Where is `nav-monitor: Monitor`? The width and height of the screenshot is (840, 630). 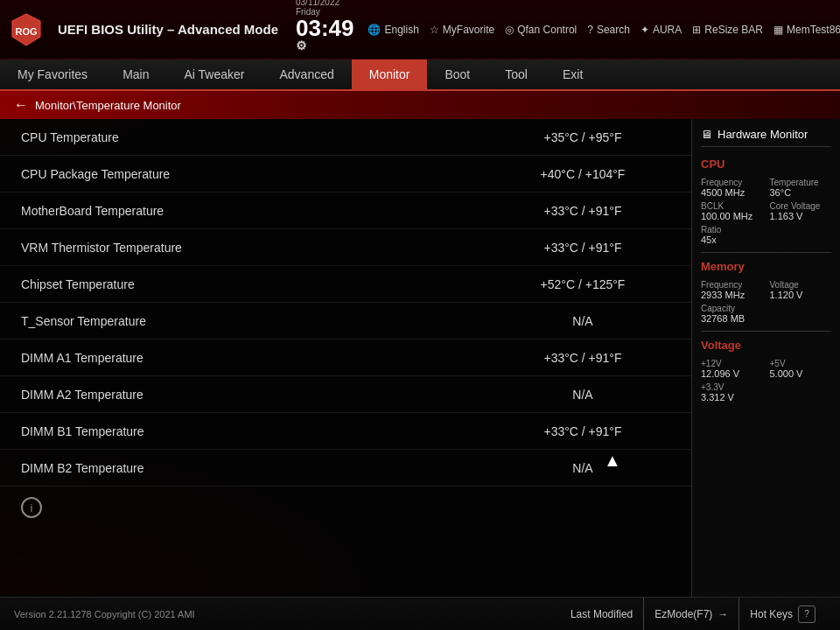
nav-monitor: Monitor is located at coordinates (390, 74).